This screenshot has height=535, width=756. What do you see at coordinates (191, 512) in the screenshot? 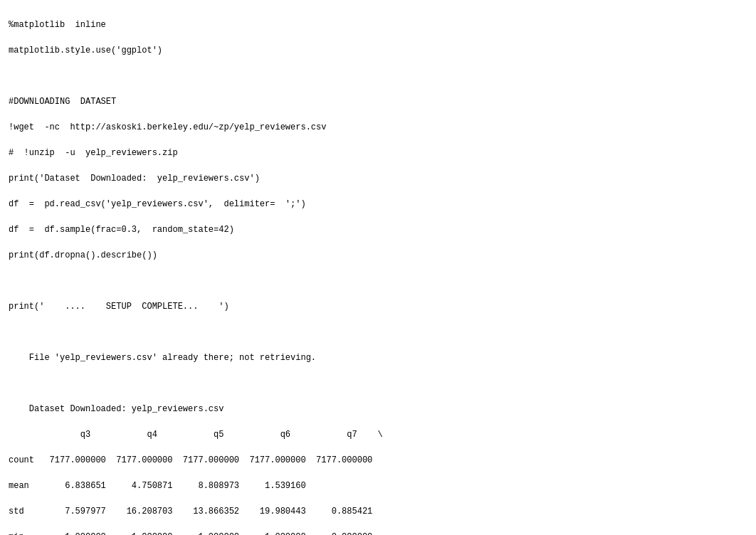
I see `line-std-q3-q7: std 7.597977 16.208703 13.866352 19.9804…` at bounding box center [191, 512].